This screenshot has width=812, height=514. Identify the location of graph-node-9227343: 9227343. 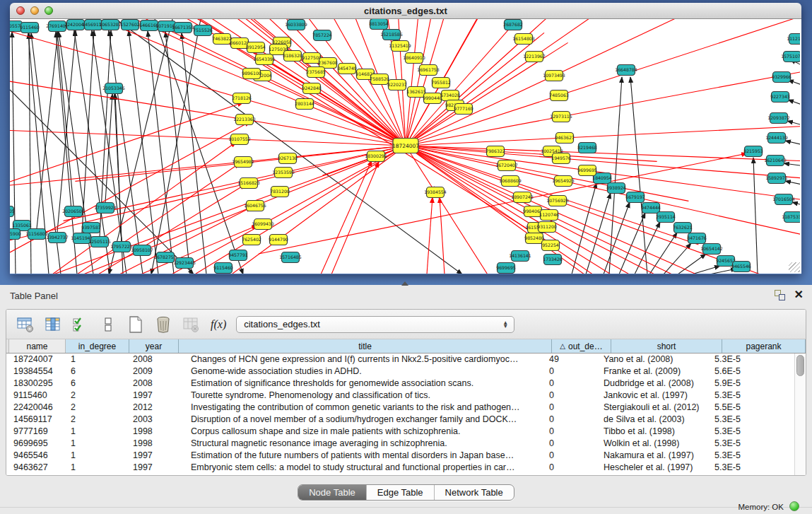
(780, 98).